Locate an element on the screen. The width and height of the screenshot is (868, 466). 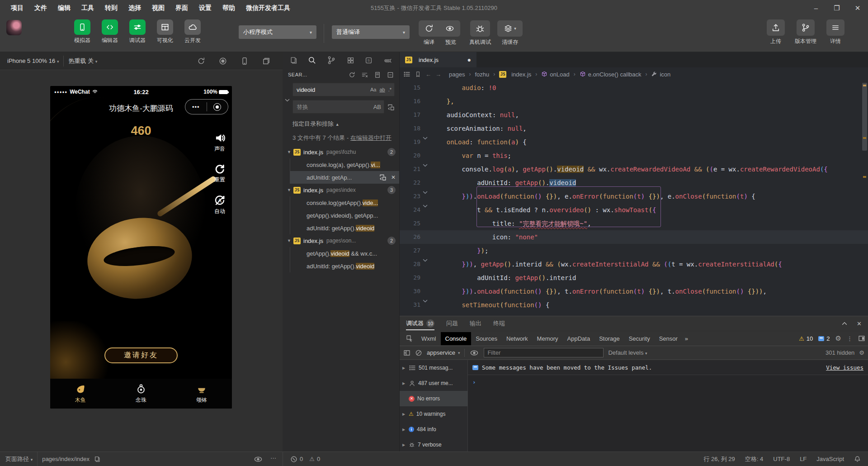
language-mode: JavaScript is located at coordinates (830, 459).